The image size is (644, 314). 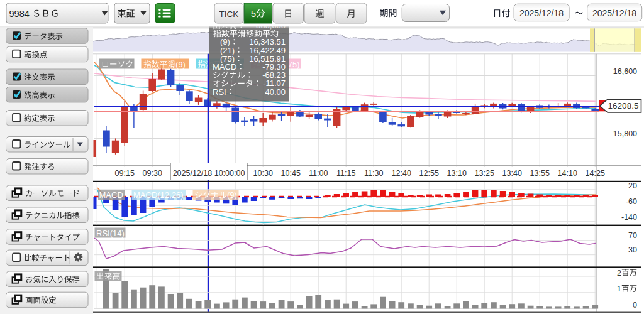 What do you see at coordinates (595, 173) in the screenshot?
I see `svg-text: 14:25` at bounding box center [595, 173].